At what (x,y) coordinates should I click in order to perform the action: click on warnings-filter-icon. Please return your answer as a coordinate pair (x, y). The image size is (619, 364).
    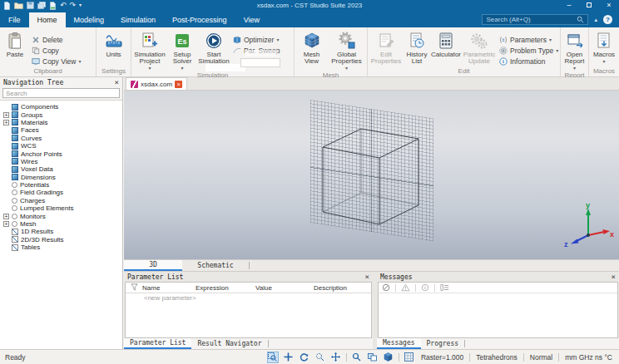
    Looking at the image, I should click on (406, 288).